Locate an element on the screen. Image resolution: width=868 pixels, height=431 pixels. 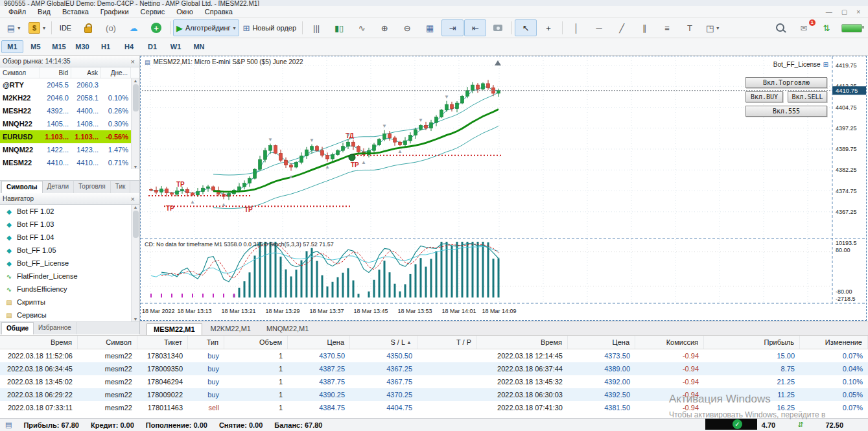
market-watch-scrollbar: ▲▼ is located at coordinates (135, 124).